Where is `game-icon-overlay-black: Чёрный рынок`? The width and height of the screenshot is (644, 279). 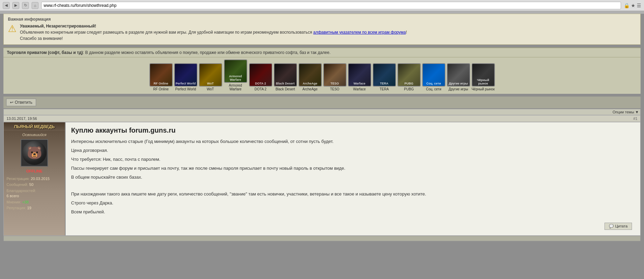 game-icon-overlay-black: Чёрный рынок is located at coordinates (483, 82).